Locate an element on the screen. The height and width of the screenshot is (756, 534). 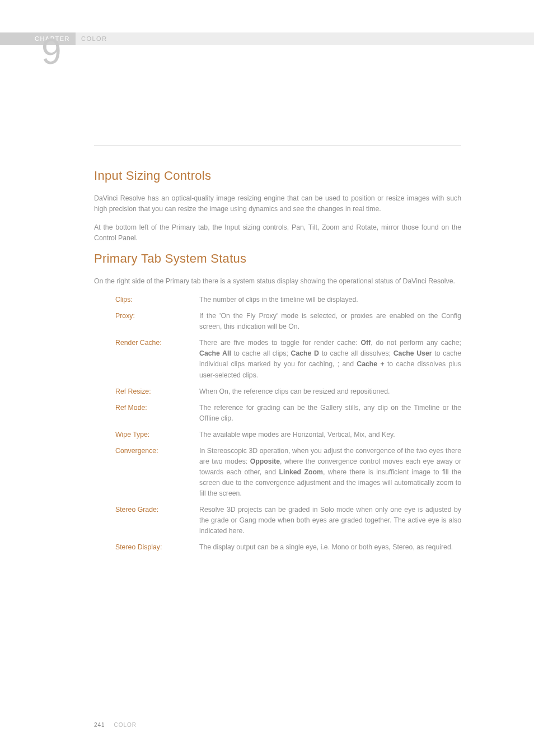
definition-row: Stereo Grade:Resolve 3D projects can be … is located at coordinates (288, 521).